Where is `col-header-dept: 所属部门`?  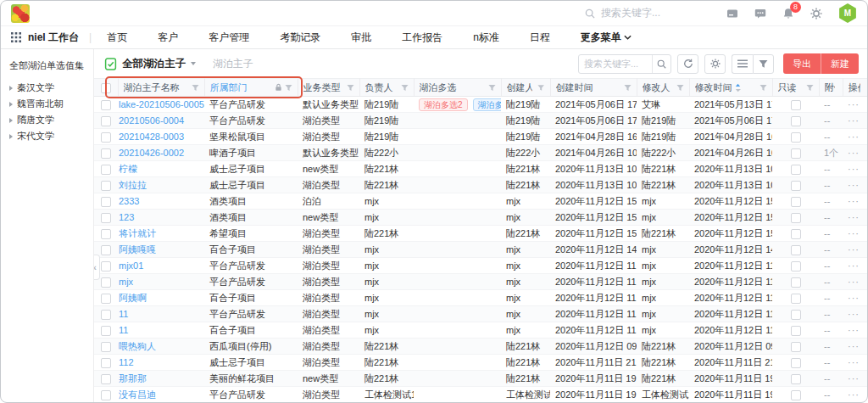 col-header-dept: 所属部门 is located at coordinates (251, 88).